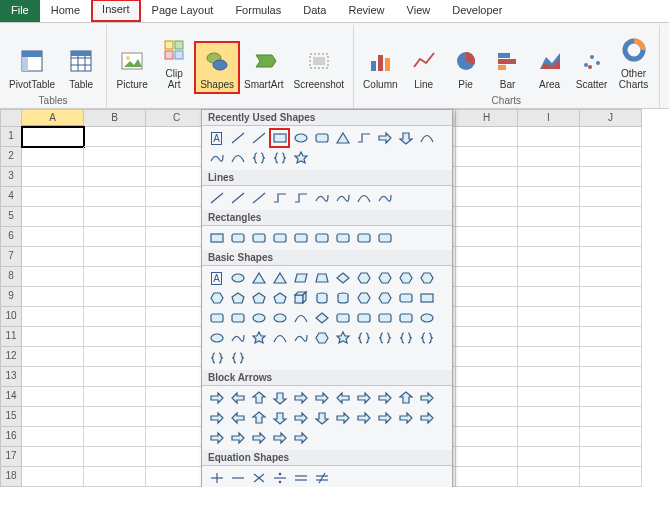  I want to click on area-chart-button: Area, so click(550, 68).